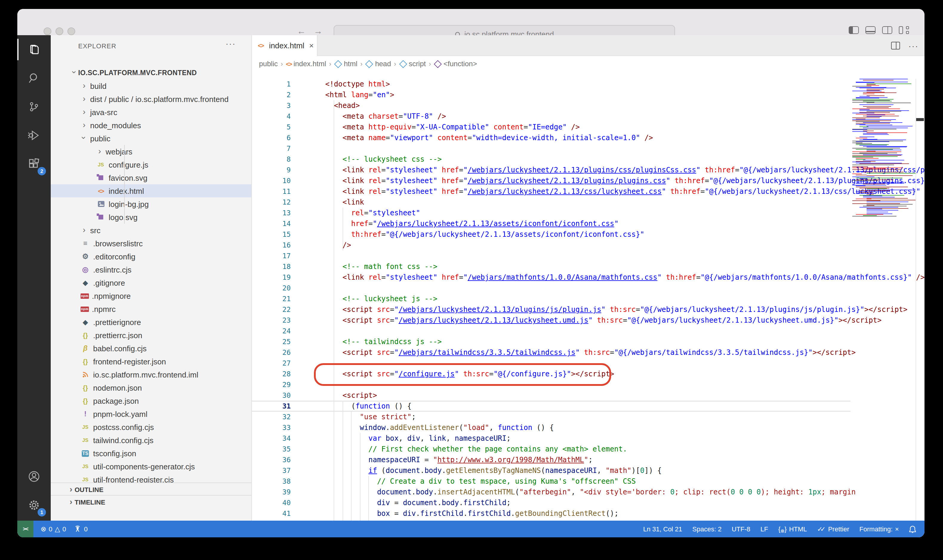 The image size is (943, 560). What do you see at coordinates (887, 30) in the screenshot?
I see `toggle-secondary-sidebar-icon` at bounding box center [887, 30].